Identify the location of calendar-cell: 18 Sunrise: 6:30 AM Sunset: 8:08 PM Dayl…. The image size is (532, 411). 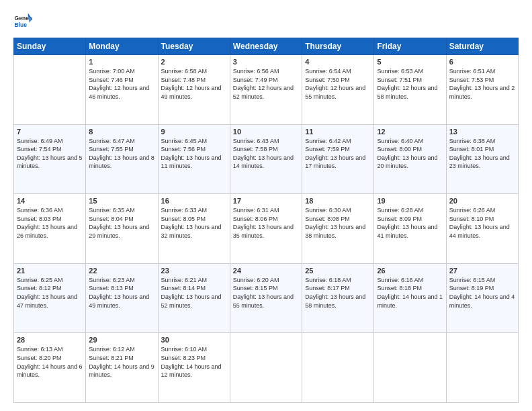
(339, 229).